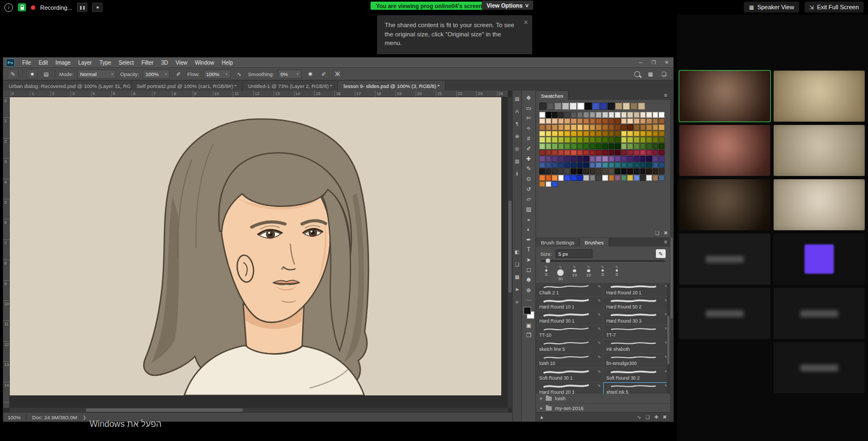 This screenshot has width=868, height=441. What do you see at coordinates (517, 174) in the screenshot?
I see `info-panel-icon: ℹ` at bounding box center [517, 174].